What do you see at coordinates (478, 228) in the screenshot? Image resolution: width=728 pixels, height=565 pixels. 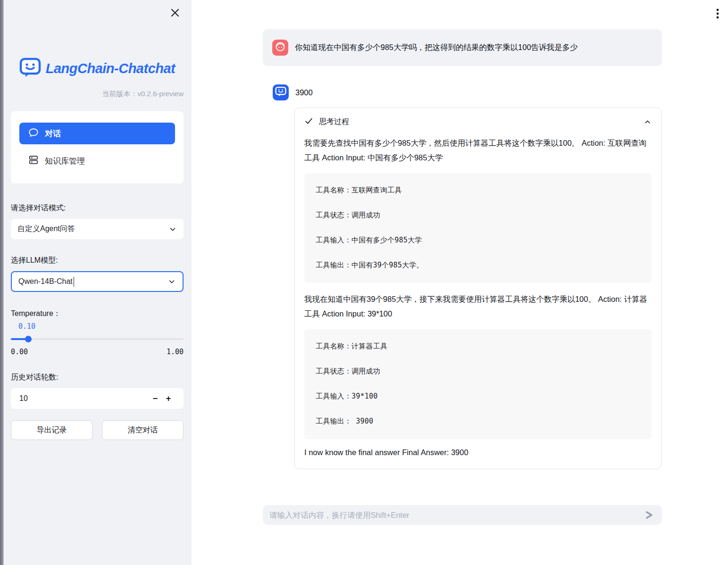 I see `tool-call-box-1: 工具名称：互联网查询工具 工具状态：调用成功 工具输入：中国有多少个985大学 …` at bounding box center [478, 228].